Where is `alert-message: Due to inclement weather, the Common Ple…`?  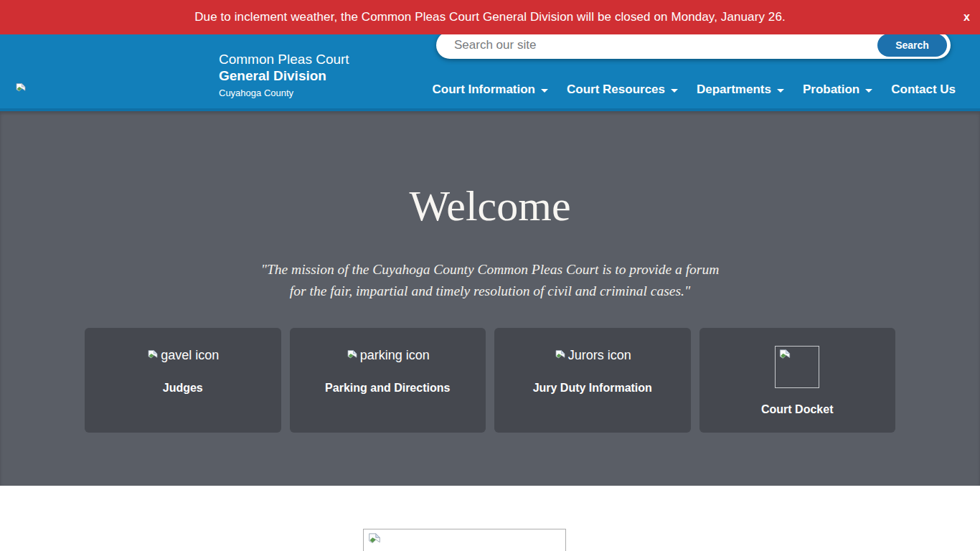 alert-message: Due to inclement weather, the Common Ple… is located at coordinates (490, 17).